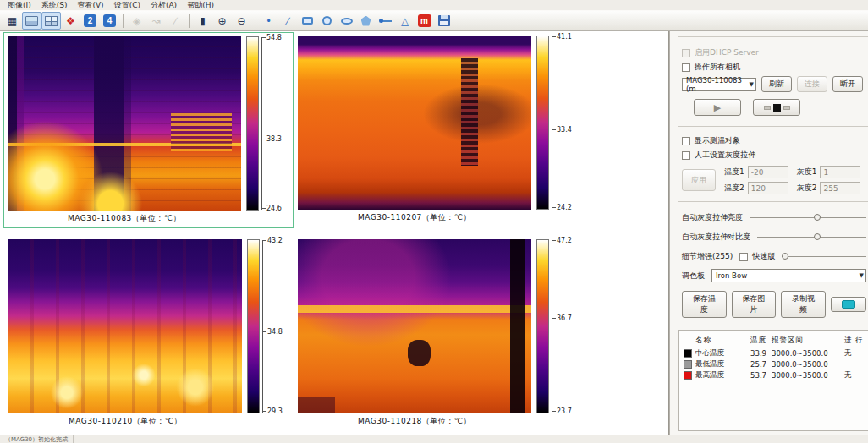 Image resolution: width=868 pixels, height=443 pixels. What do you see at coordinates (90, 20) in the screenshot?
I see `two-up-view-icon: 2` at bounding box center [90, 20].